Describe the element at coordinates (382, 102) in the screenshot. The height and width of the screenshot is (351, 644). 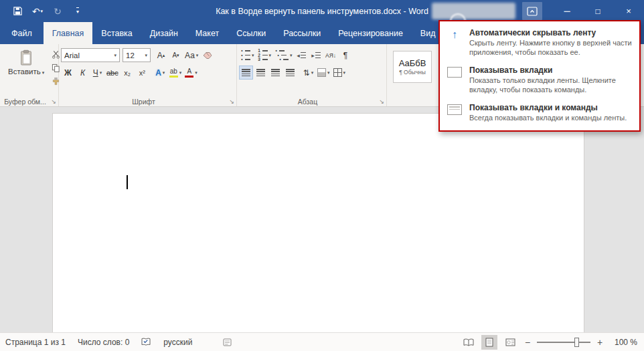
I see `paragraph-dialog-launcher: ↘` at that location.